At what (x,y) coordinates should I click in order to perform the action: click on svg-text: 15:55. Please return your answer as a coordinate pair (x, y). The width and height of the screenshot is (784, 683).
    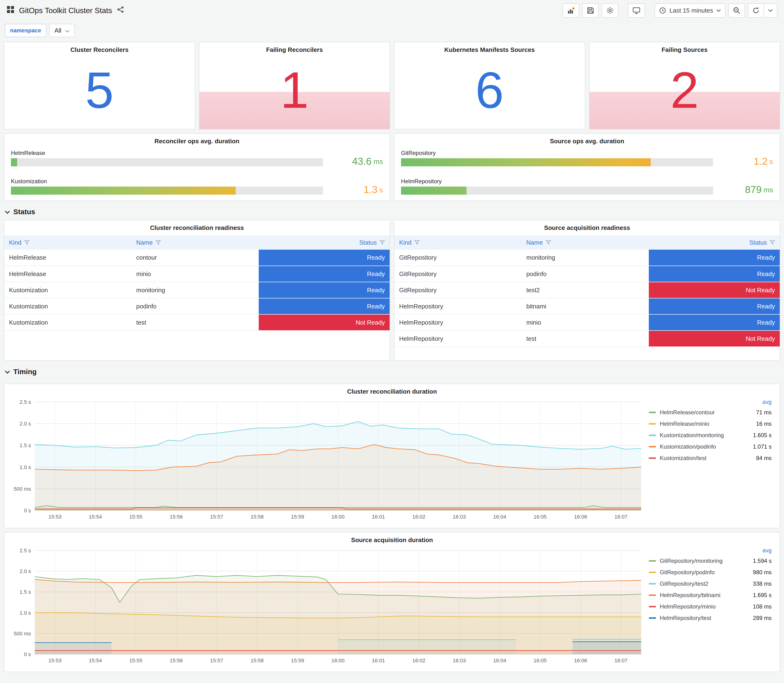
    Looking at the image, I should click on (136, 517).